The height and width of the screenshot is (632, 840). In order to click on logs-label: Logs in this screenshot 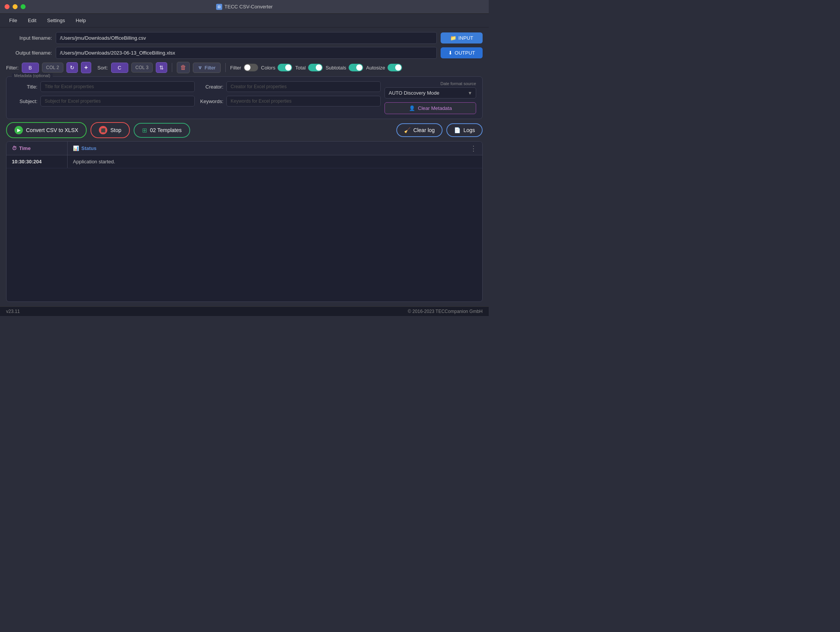, I will do `click(469, 130)`.